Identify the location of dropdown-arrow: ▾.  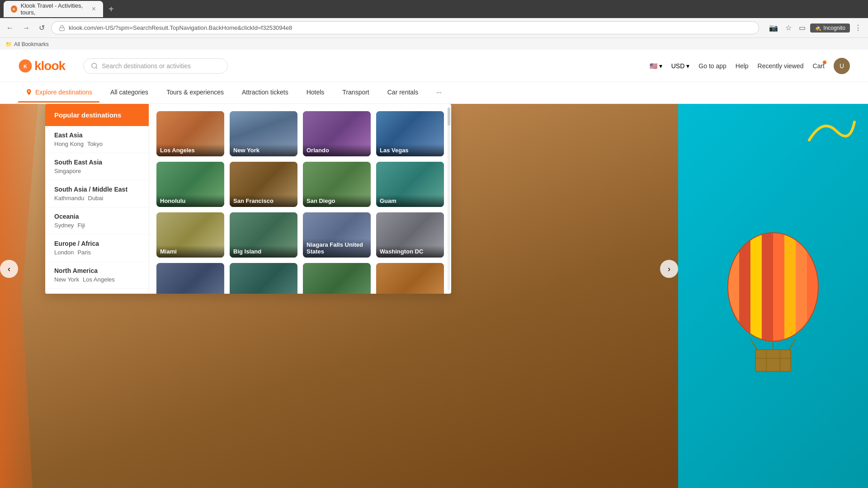
(661, 66).